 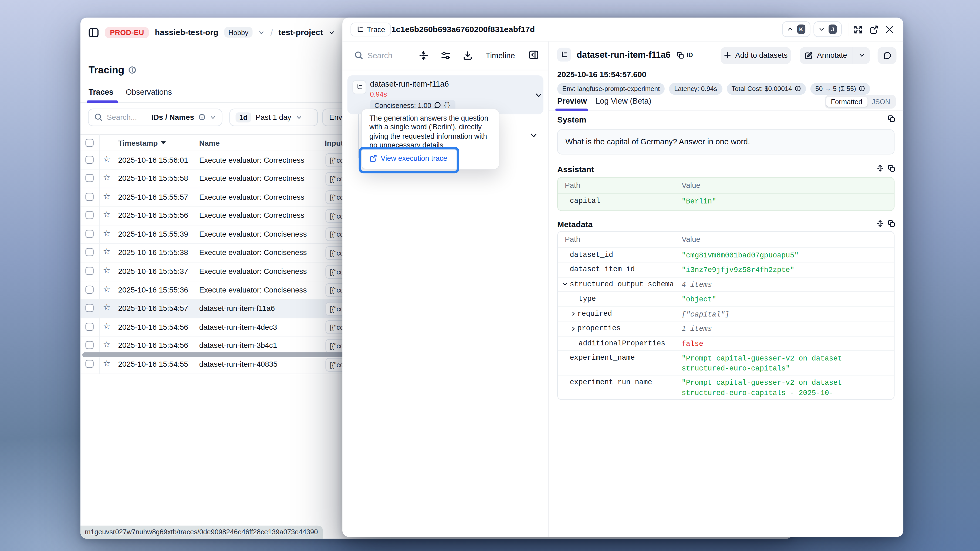 What do you see at coordinates (572, 110) in the screenshot?
I see `active-tab-indicator` at bounding box center [572, 110].